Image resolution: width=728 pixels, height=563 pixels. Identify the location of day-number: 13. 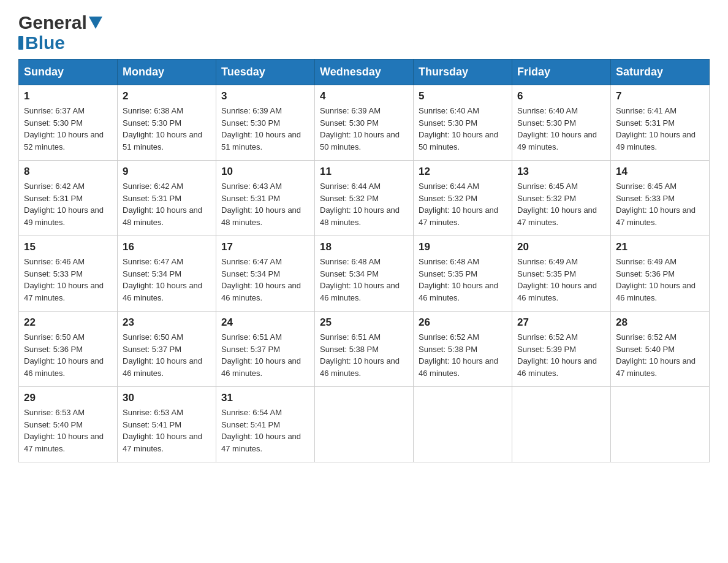
(561, 172).